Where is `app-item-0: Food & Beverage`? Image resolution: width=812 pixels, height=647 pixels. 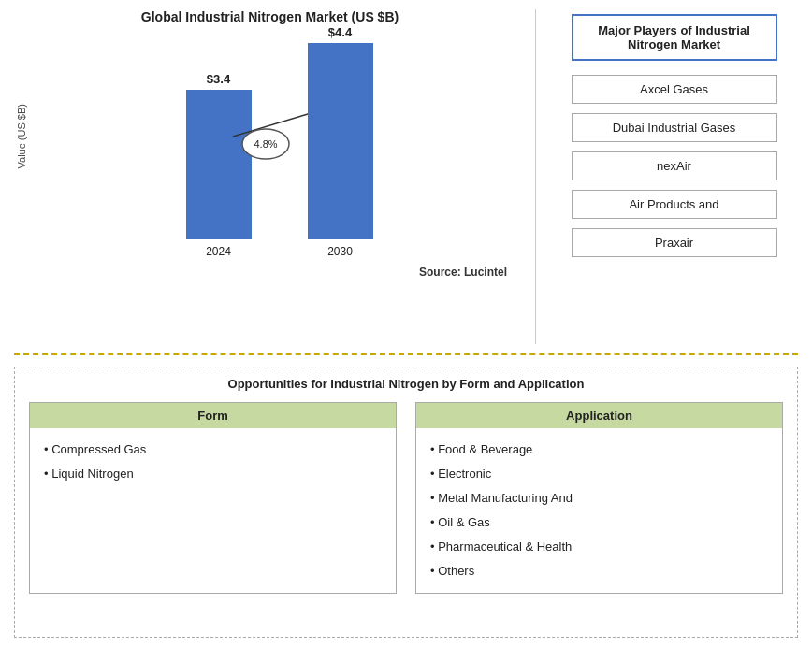 app-item-0: Food & Beverage is located at coordinates (599, 450).